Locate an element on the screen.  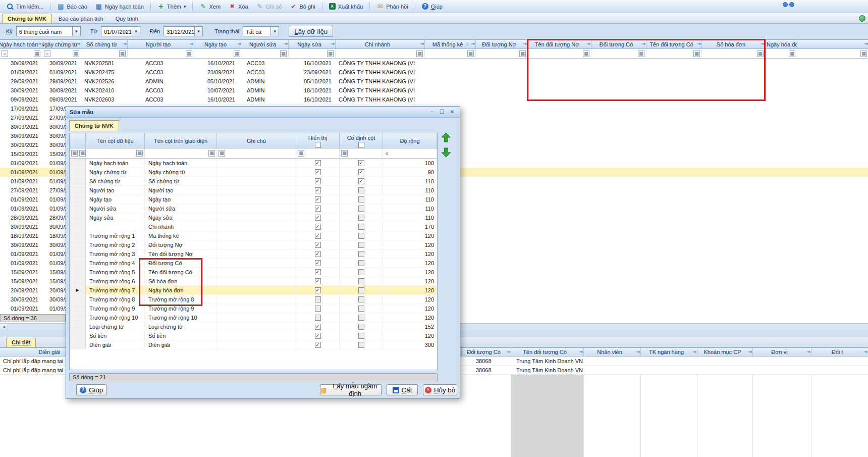
cell-ui-column-name: Chi nhánh is located at coordinates (181, 227).